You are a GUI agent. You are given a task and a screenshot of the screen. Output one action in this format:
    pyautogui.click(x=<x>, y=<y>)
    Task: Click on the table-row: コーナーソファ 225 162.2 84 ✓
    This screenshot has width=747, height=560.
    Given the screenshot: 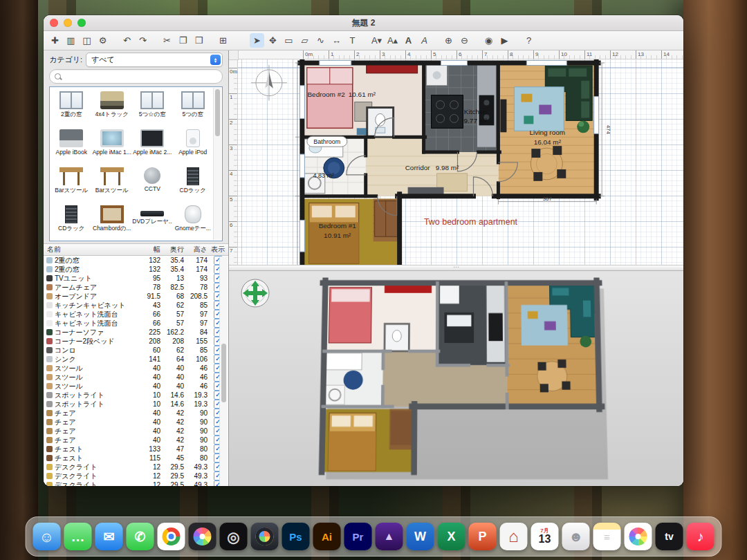 What is the action you would take?
    pyautogui.click(x=136, y=332)
    